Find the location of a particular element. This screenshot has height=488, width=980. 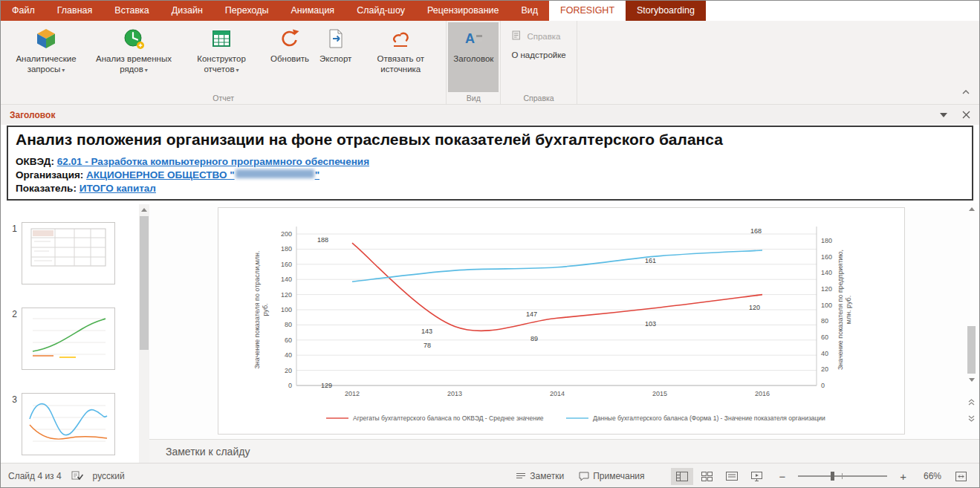

organization-label: Организация: is located at coordinates (49, 175).